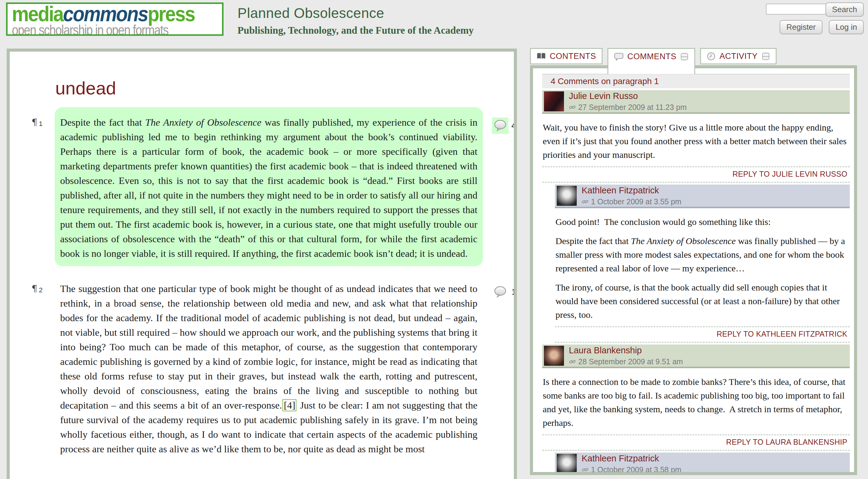 This screenshot has width=868, height=479. Describe the element at coordinates (636, 202) in the screenshot. I see `comment-date: 1 October 2009 at 3.55 pm` at that location.